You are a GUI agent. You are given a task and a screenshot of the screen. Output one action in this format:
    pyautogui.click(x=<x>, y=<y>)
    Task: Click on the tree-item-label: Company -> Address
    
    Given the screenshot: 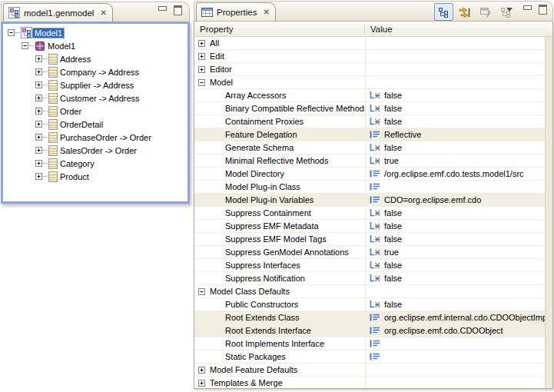 What is the action you would take?
    pyautogui.click(x=100, y=72)
    